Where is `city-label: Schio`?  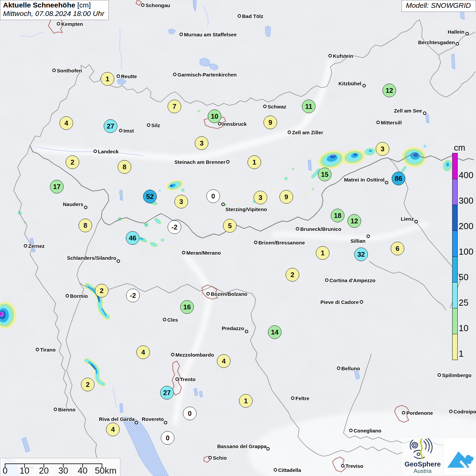
city-label: Schio is located at coordinates (220, 458).